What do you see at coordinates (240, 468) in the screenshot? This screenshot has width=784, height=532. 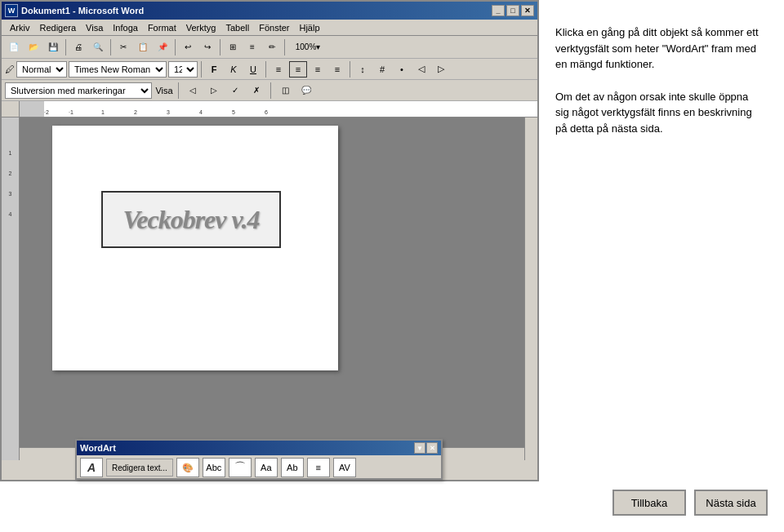 I see `wordart-shape-icon: ⌒` at bounding box center [240, 468].